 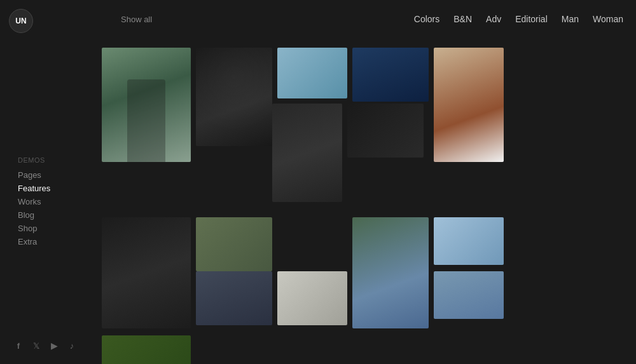 What do you see at coordinates (47, 215) in the screenshot?
I see `sidebar-item-blog: Blog` at bounding box center [47, 215].